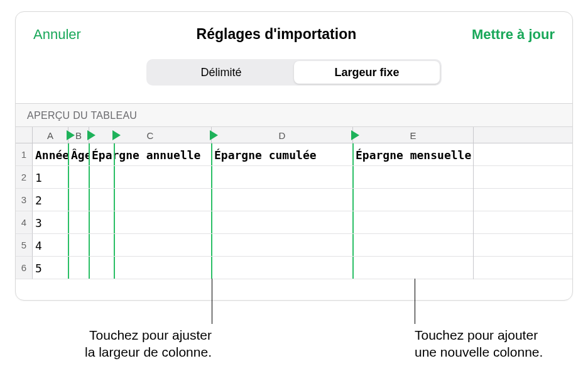 The image size is (588, 373). What do you see at coordinates (24, 200) in the screenshot?
I see `row-number: 3` at bounding box center [24, 200].